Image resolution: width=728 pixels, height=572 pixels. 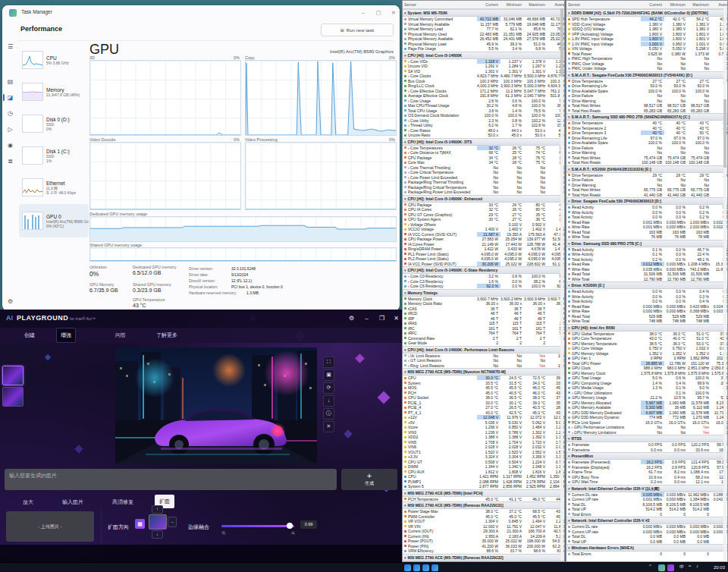 What do you see at coordinates (484, 413) in the screenshot?
I see `sensor-row: PT_4_143.0 °C42.5 °C45.0 °C43.5 °C` at bounding box center [484, 413].